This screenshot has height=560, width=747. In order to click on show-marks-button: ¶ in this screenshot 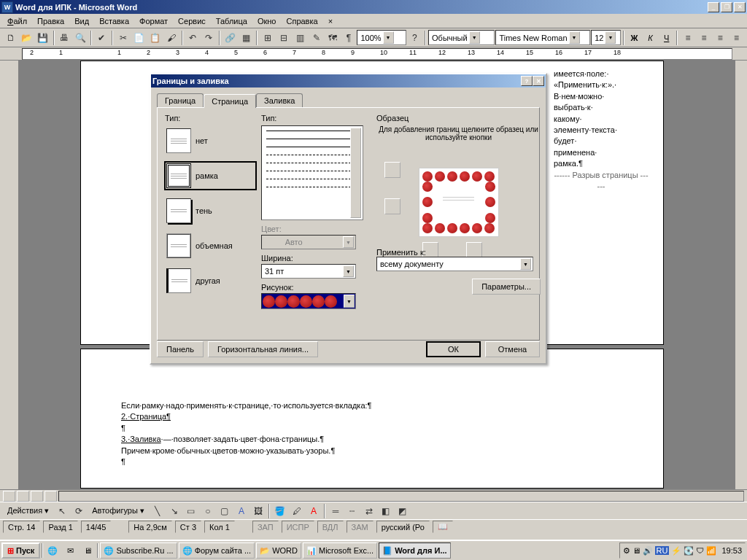, I will do `click(349, 38)`.